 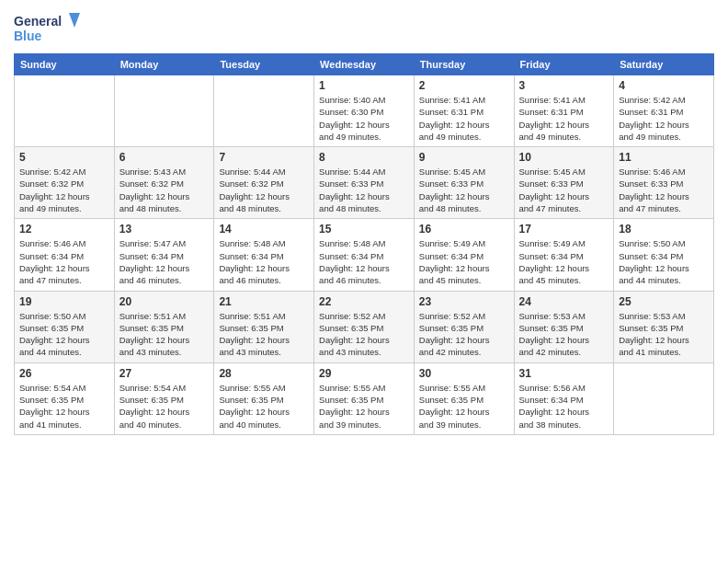 What do you see at coordinates (564, 64) in the screenshot?
I see `weekday-friday: Friday` at bounding box center [564, 64].